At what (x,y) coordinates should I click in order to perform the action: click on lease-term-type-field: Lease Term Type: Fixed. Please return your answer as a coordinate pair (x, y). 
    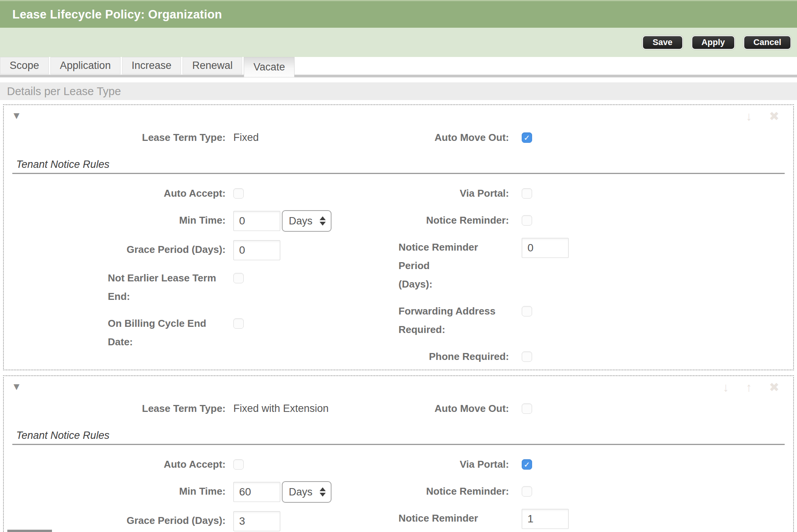
    Looking at the image, I should click on (205, 137).